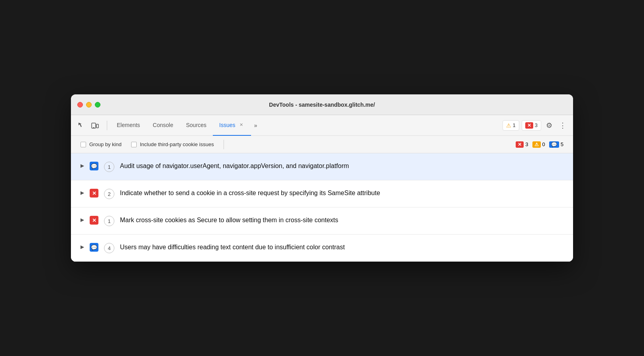  I want to click on more-tabs-button: », so click(256, 125).